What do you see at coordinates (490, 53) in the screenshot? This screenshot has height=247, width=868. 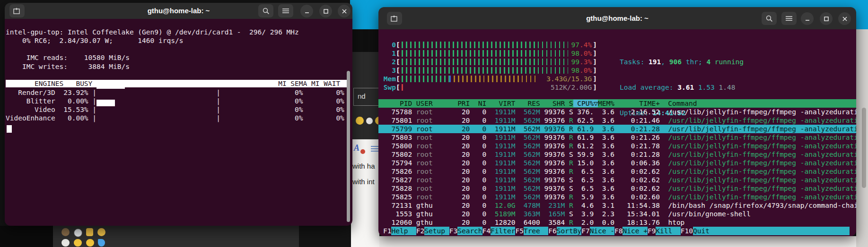 I see `cpu-meter-1: 1[98.0%]` at bounding box center [490, 53].